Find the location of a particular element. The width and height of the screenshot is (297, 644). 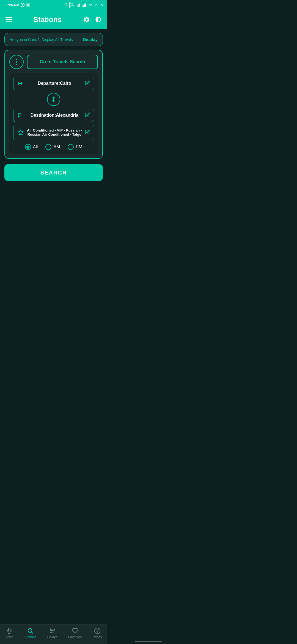

page-title: Stations is located at coordinates (48, 20).